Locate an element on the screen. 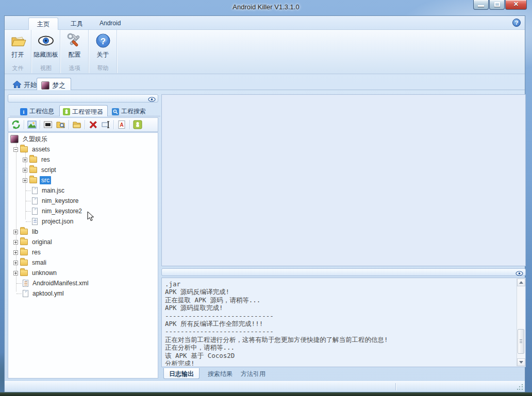 The image size is (532, 396). open-button: 打开 is located at coordinates (18, 48).